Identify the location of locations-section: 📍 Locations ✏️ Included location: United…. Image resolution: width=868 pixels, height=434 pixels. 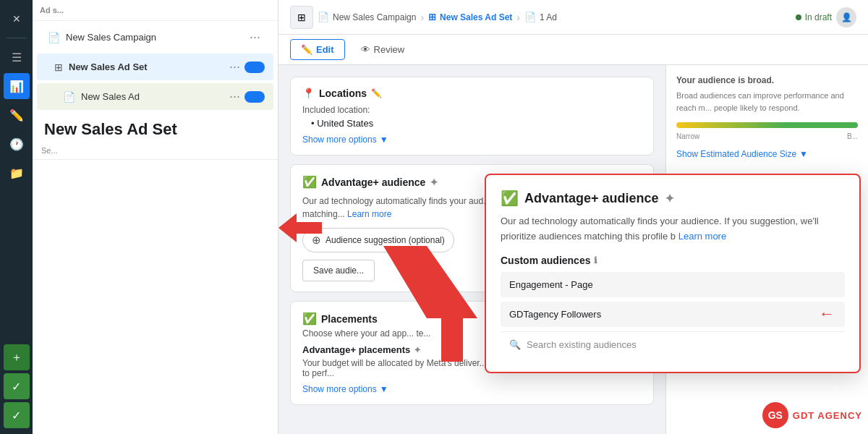
(472, 116).